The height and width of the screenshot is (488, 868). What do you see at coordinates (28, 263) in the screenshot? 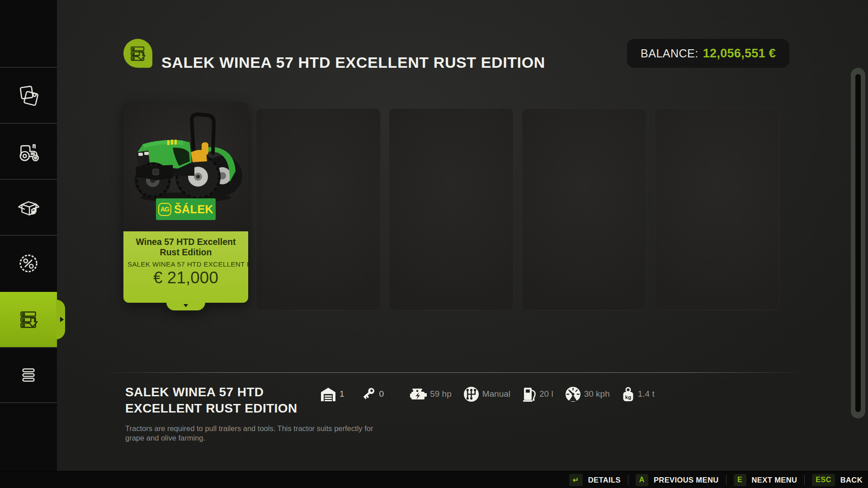
I see `sidebar-item-sales` at bounding box center [28, 263].